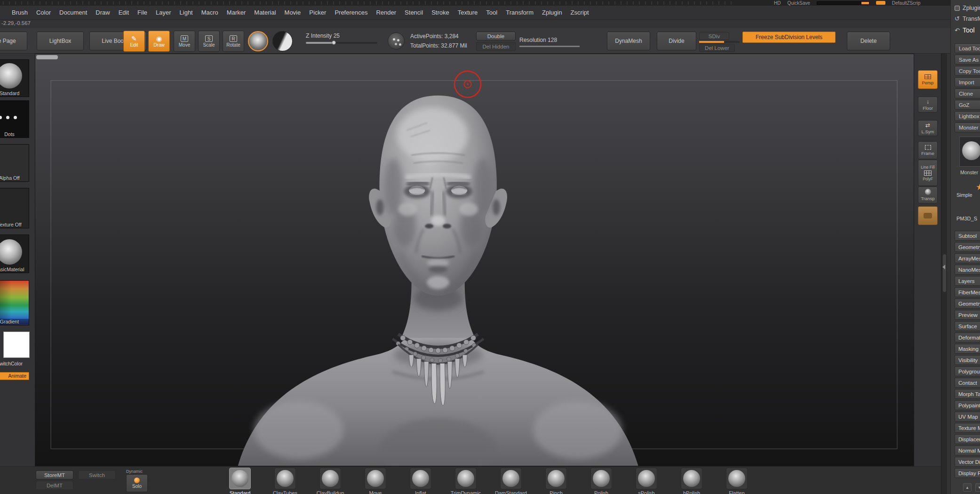 The image size is (980, 494). What do you see at coordinates (142, 12) in the screenshot?
I see `menu-item: File` at bounding box center [142, 12].